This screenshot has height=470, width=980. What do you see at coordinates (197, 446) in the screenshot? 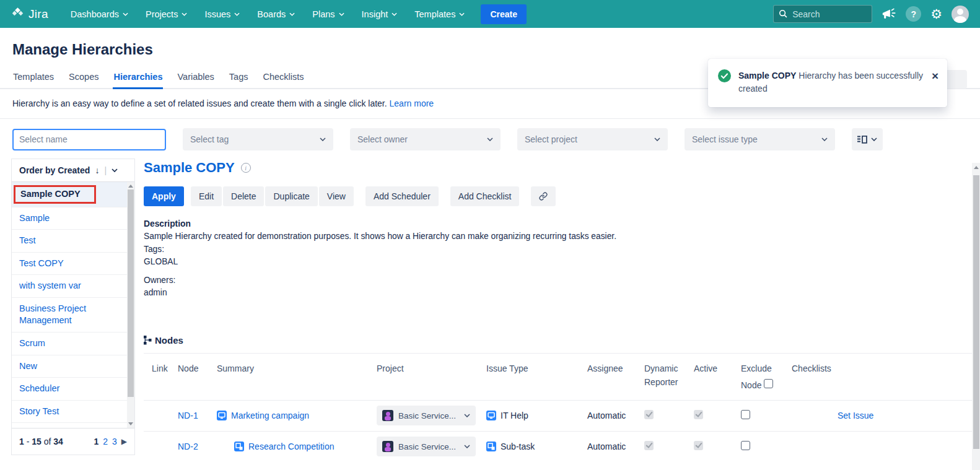
I see `node-key-link: ND-2` at bounding box center [197, 446].